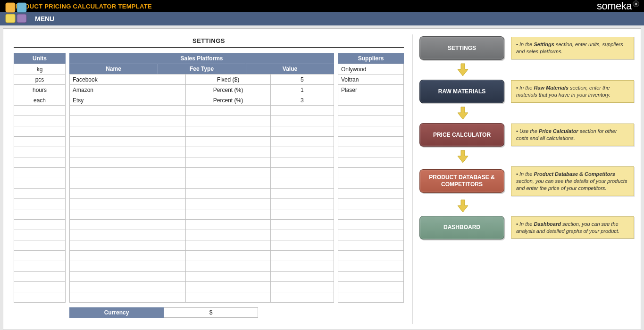 Image resolution: width=644 pixels, height=330 pixels. Describe the element at coordinates (462, 91) in the screenshot. I see `nav-raw-materials-button: RAW MATERIALS` at that location.